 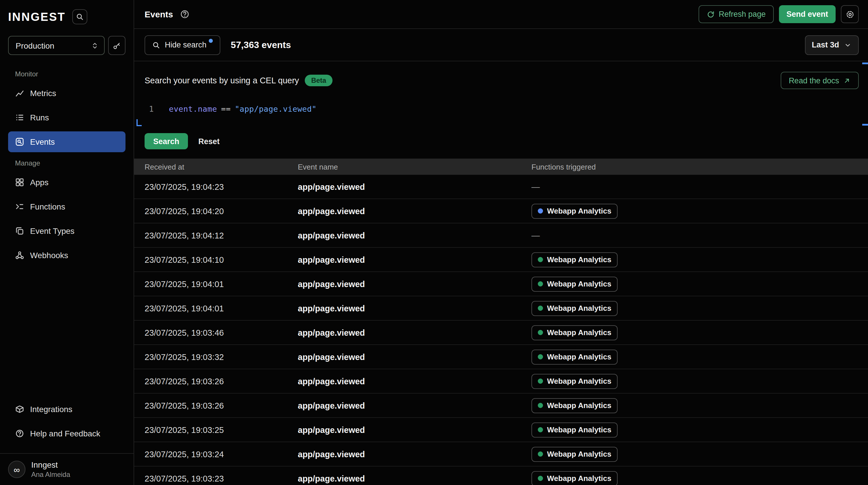 What do you see at coordinates (501, 260) in the screenshot?
I see `table-row: 23/07/2025, 19:04:10app/page.viewedWebap…` at bounding box center [501, 260].